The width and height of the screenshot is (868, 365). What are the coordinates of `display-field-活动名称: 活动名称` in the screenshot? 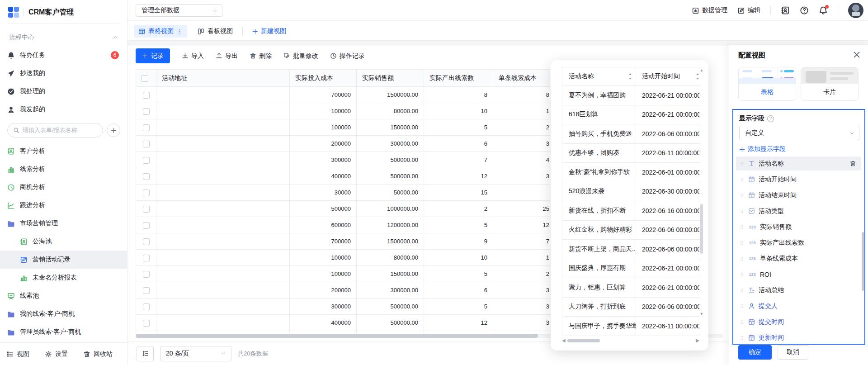 It's located at (798, 164).